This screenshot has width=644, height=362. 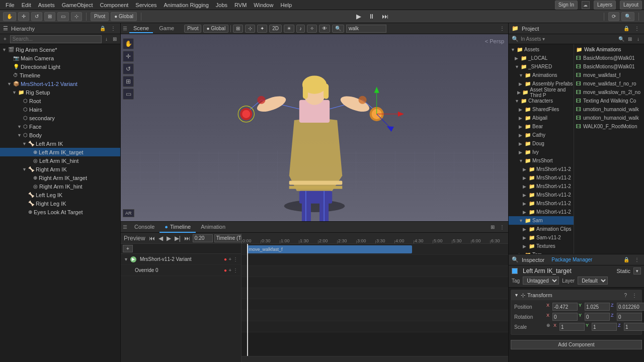 I want to click on track-1-menu: ⋮, so click(x=235, y=270).